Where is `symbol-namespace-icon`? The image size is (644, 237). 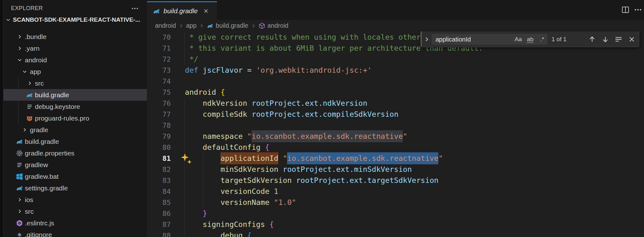 symbol-namespace-icon is located at coordinates (262, 26).